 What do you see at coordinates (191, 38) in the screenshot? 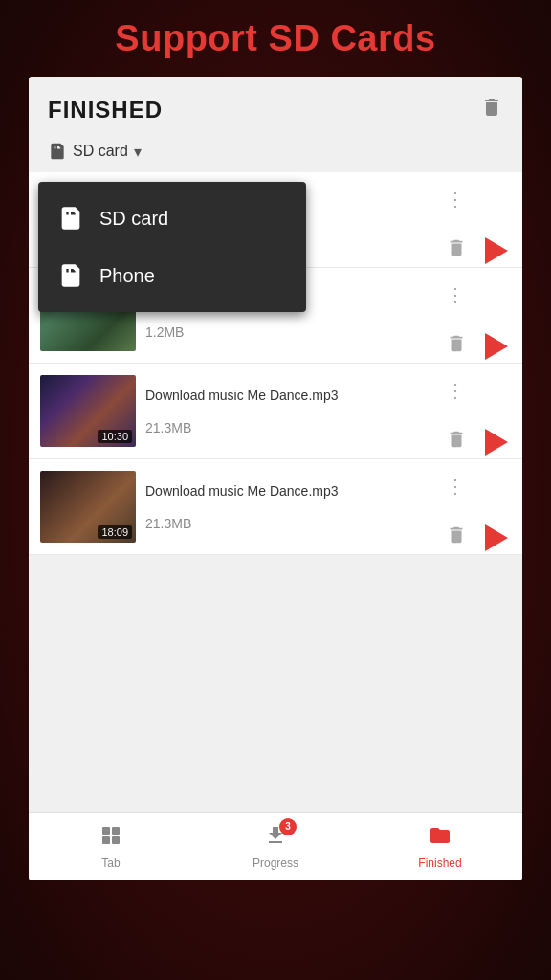
I see `title-normal: Support` at bounding box center [191, 38].